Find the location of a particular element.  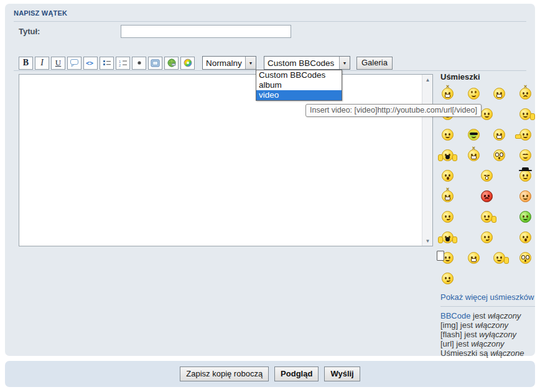

status-line: [flash] jest wyłączony is located at coordinates (488, 335).